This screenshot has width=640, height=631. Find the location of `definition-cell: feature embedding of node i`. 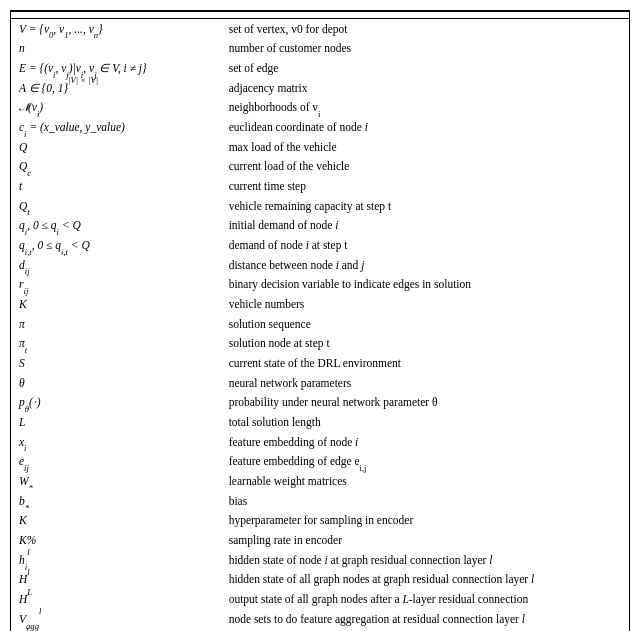

definition-cell: feature embedding of node i is located at coordinates (425, 442).